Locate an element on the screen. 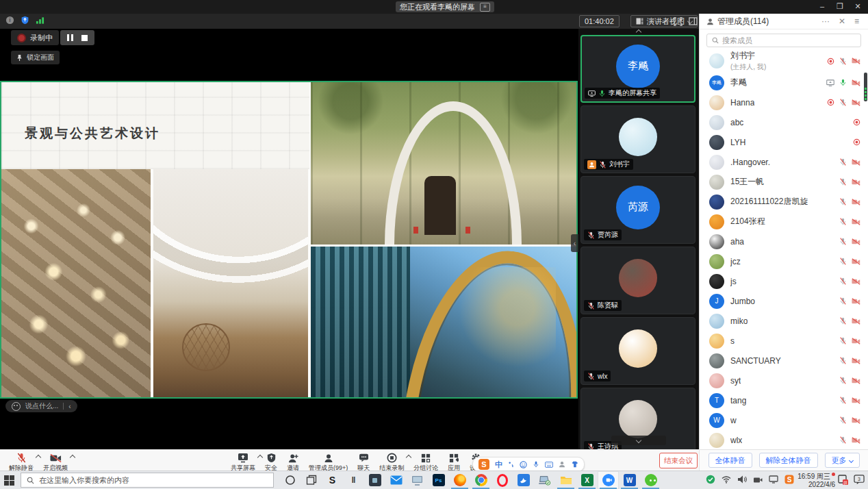 The width and height of the screenshot is (868, 489). taskbar-app-firefox is located at coordinates (460, 480).